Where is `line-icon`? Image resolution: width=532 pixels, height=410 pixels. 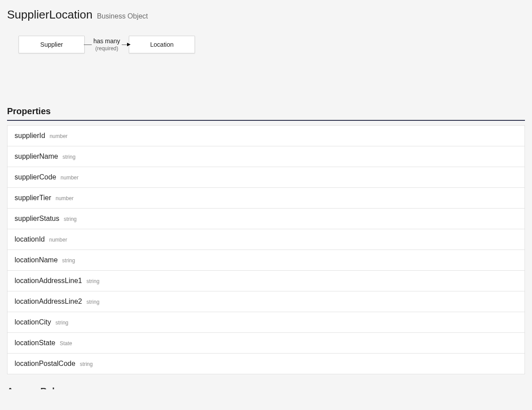
line-icon is located at coordinates (88, 45).